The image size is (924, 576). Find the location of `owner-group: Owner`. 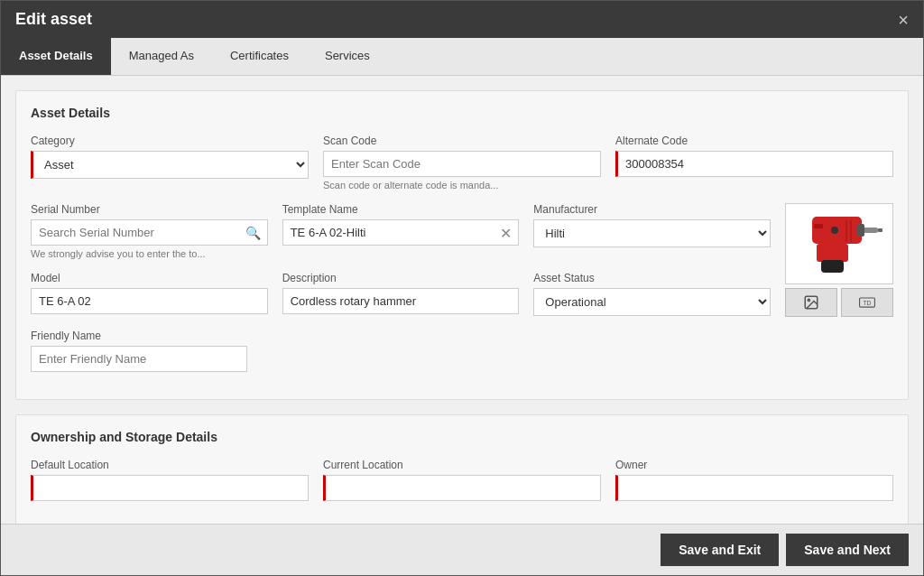

owner-group: Owner is located at coordinates (754, 480).